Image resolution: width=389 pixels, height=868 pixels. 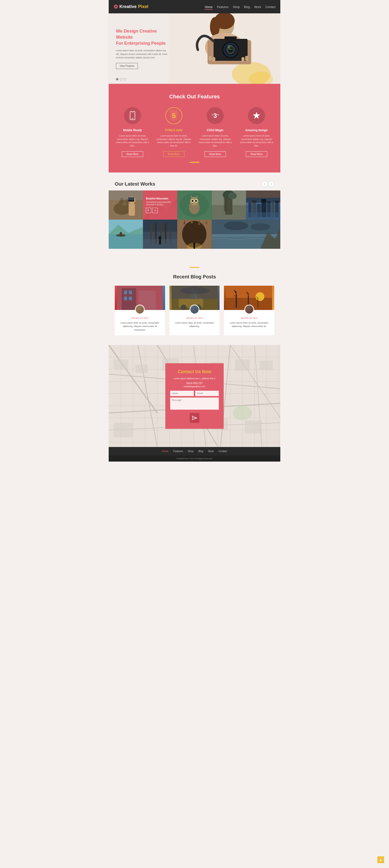 What do you see at coordinates (155, 210) in the screenshot?
I see `work-item-2-link-button: ↗` at bounding box center [155, 210].